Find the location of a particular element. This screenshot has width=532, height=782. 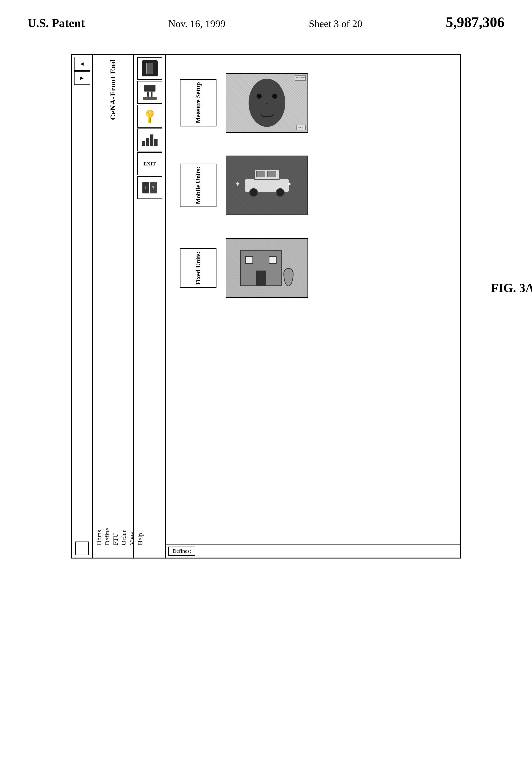

toolbar-btn-key: 🔑 is located at coordinates (150, 116).